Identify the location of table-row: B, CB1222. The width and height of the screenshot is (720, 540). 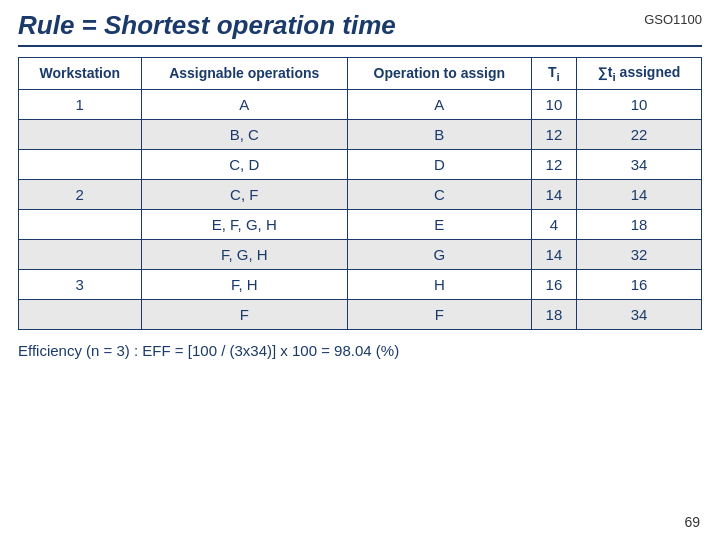
(360, 134).